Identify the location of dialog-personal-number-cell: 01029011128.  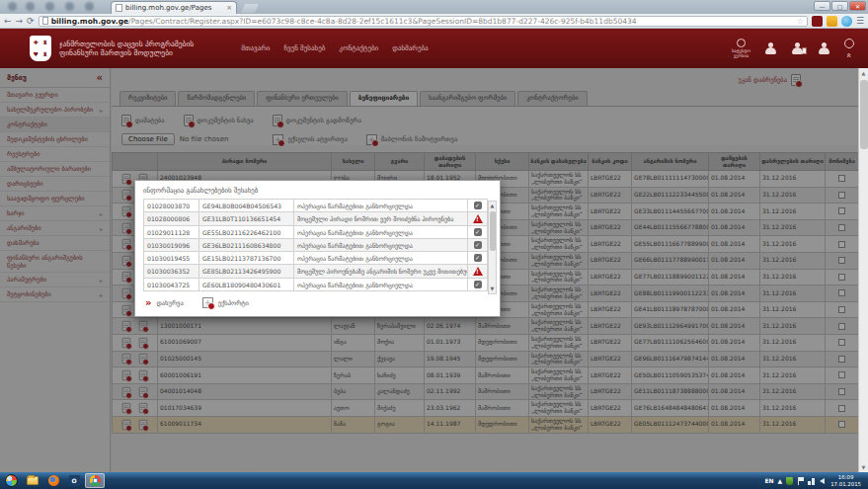
(172, 233).